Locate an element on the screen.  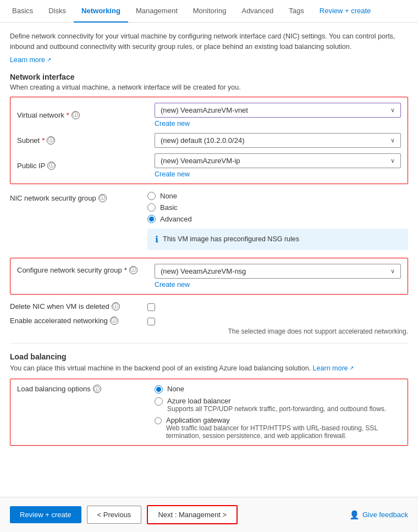
lb-azure-option: Azure load balancer Supports all TCP/UDP… is located at coordinates (278, 404).